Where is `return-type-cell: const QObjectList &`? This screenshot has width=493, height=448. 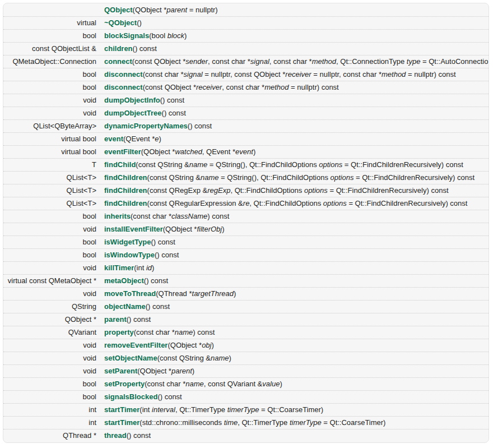
return-type-cell: const QObjectList & is located at coordinates (52, 49).